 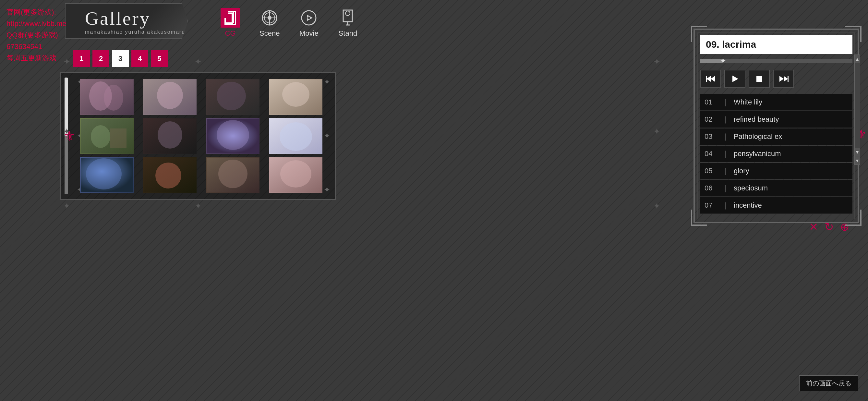 I want to click on page-tab-4: 4, so click(x=140, y=59).